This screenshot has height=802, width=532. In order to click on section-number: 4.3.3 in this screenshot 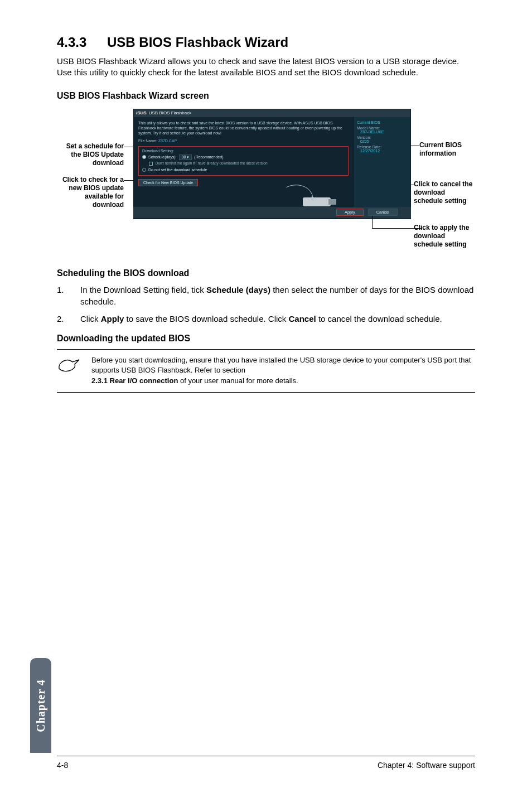, I will do `click(82, 42)`.